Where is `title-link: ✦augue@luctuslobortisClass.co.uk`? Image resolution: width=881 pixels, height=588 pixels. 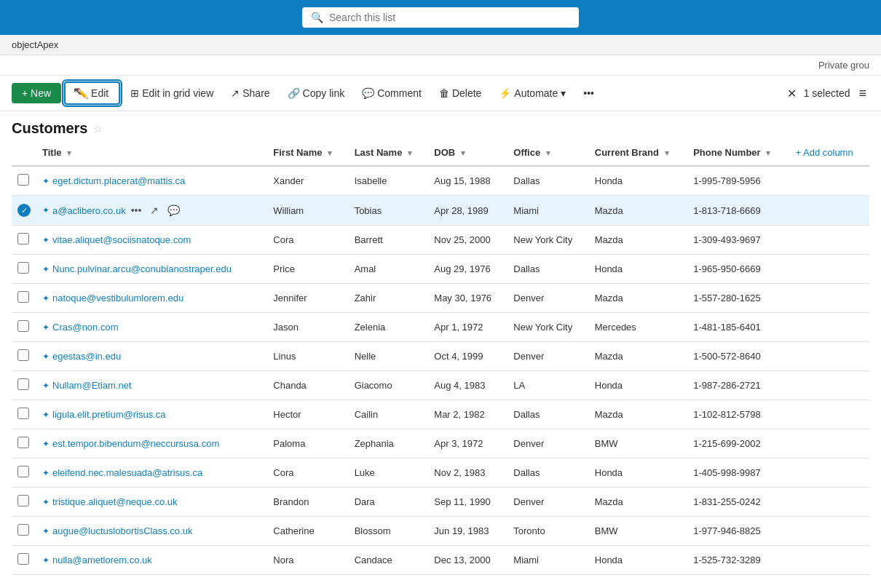
title-link: ✦augue@luctuslobortisClass.co.uk is located at coordinates (151, 531).